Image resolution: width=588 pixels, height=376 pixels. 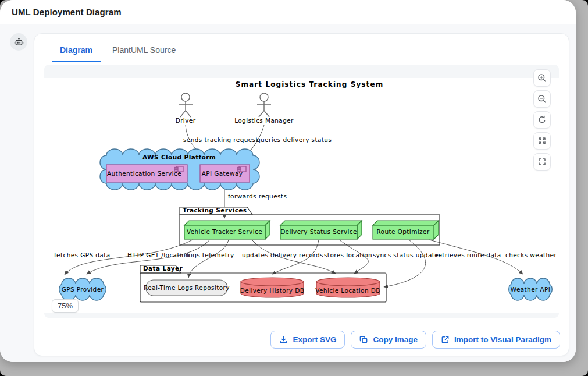 What do you see at coordinates (186, 108) in the screenshot?
I see `actor-driver: Driver` at bounding box center [186, 108].